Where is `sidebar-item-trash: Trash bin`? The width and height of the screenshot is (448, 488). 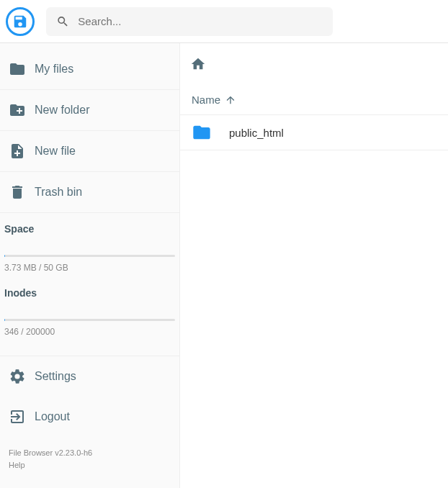
sidebar-item-trash: Trash bin is located at coordinates (89, 193).